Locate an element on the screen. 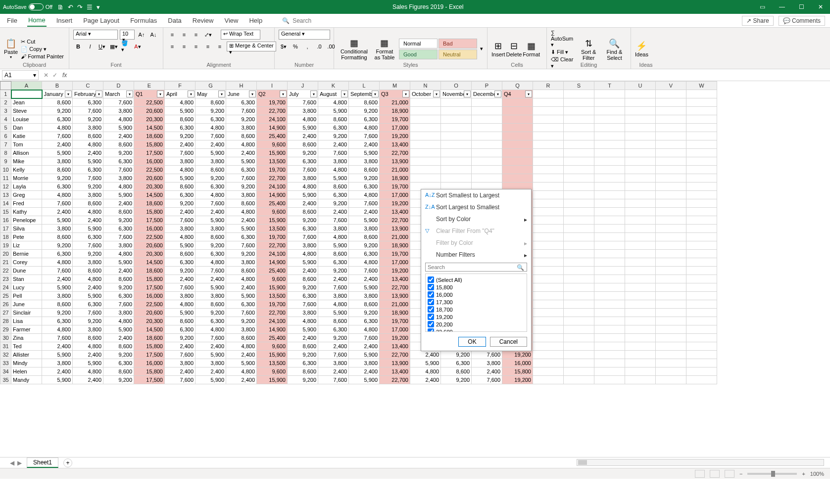 This screenshot has height=504, width=830. name-cell: Penelope is located at coordinates (27, 221).